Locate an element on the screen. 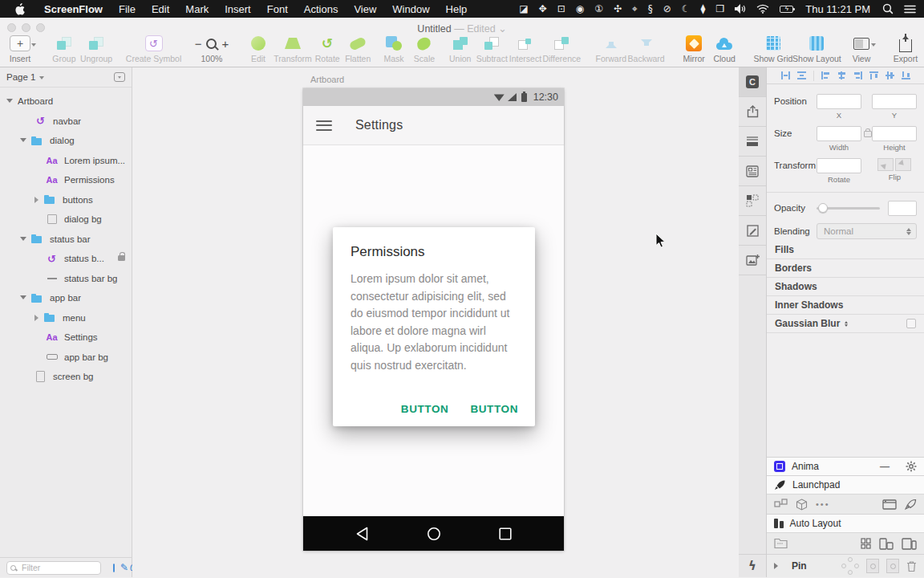 The width and height of the screenshot is (924, 578). hamburger-menu-icon is located at coordinates (324, 125).